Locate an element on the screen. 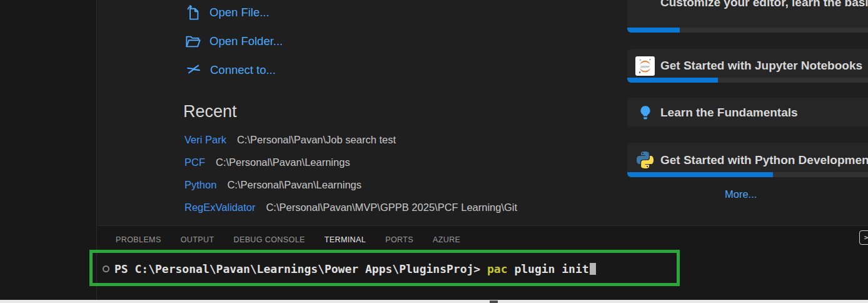  tab-terminal: TERMINAL is located at coordinates (345, 240).